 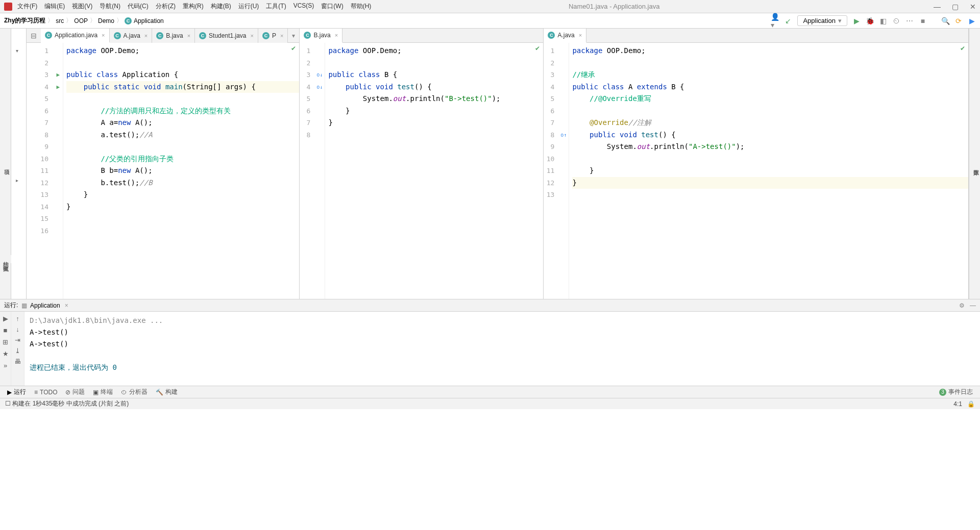 I want to click on stop-button: ■, so click(x=923, y=21).